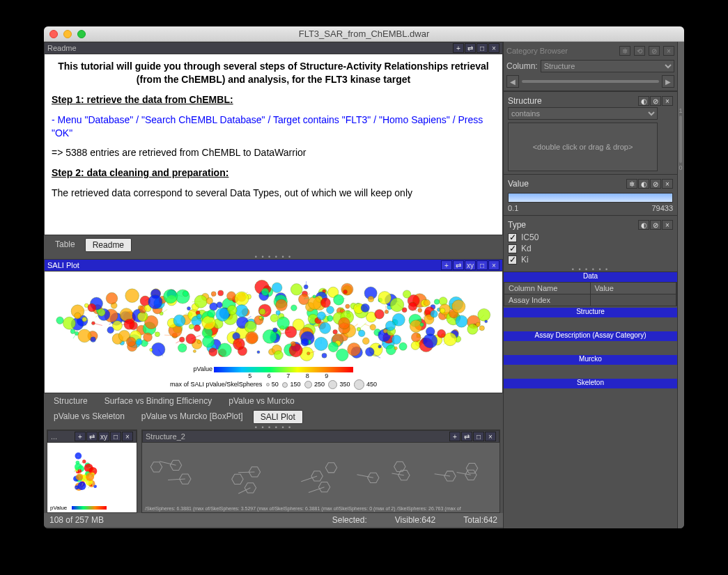 Image resolution: width=728 pixels, height=575 pixels. What do you see at coordinates (644, 101) in the screenshot?
I see `sf-yin-icon: ◐` at bounding box center [644, 101].